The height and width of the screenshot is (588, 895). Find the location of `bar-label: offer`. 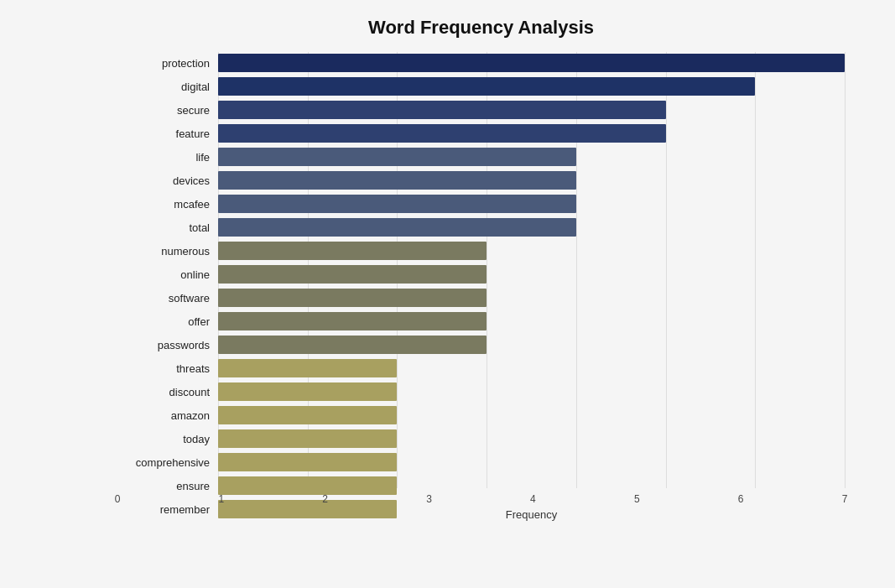

bar-label: offer is located at coordinates (168, 322).